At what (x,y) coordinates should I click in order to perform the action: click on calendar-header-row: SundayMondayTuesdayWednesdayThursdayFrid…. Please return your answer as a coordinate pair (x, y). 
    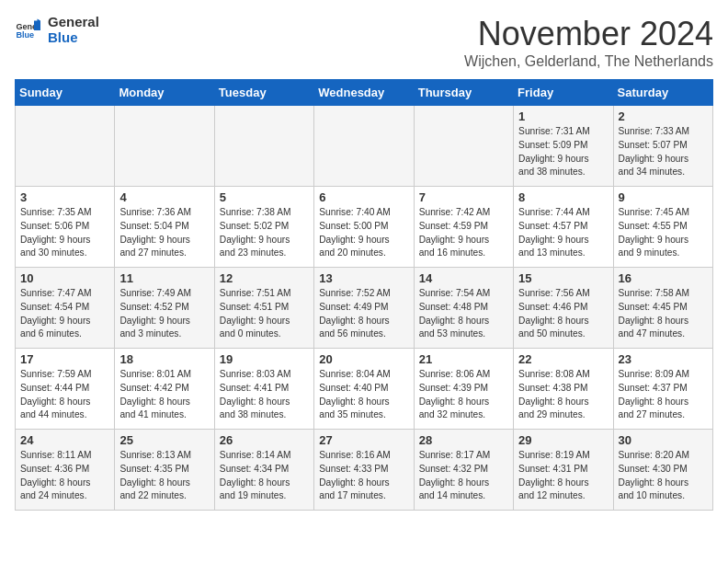
    Looking at the image, I should click on (364, 93).